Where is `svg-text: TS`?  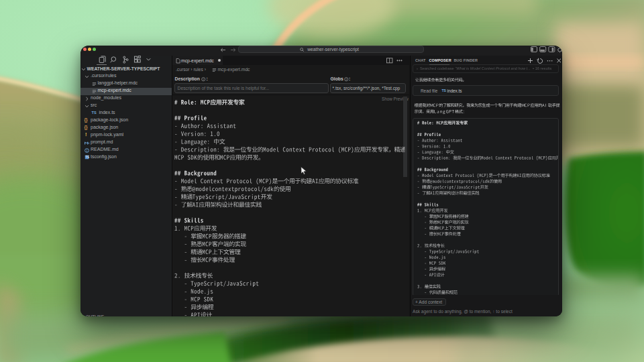 svg-text: TS is located at coordinates (87, 158).